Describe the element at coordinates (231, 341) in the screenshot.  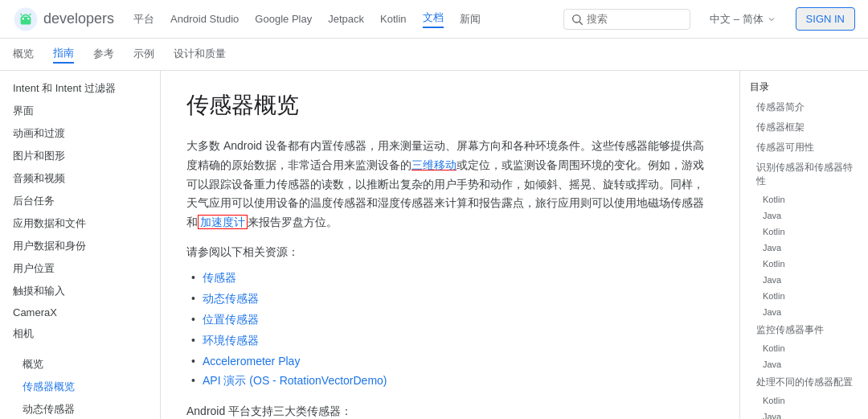
I see `resource-link-env-sensor: 环境传感器` at that location.